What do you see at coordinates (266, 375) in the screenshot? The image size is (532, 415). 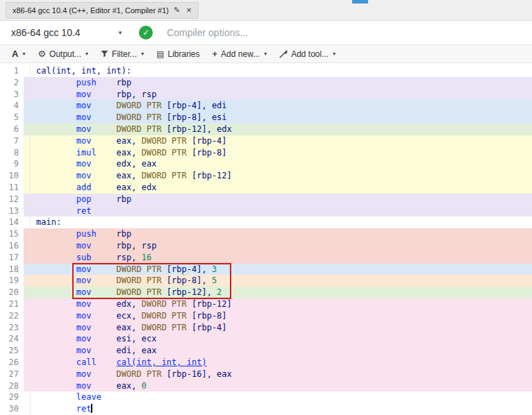 I see `code-line: 27 mov DWORD PTR [rbp-16], eax` at bounding box center [266, 375].